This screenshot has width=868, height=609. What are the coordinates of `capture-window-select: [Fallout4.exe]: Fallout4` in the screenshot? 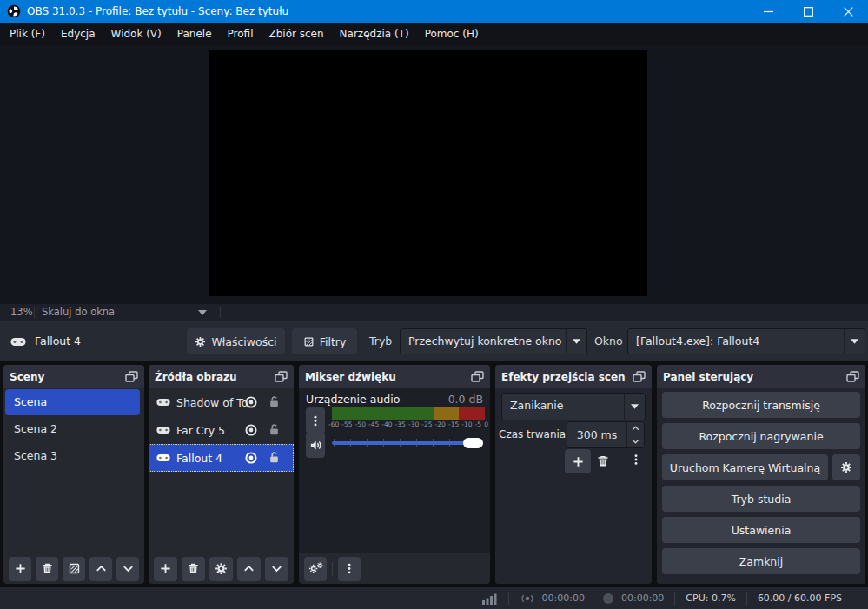 It's located at (746, 341).